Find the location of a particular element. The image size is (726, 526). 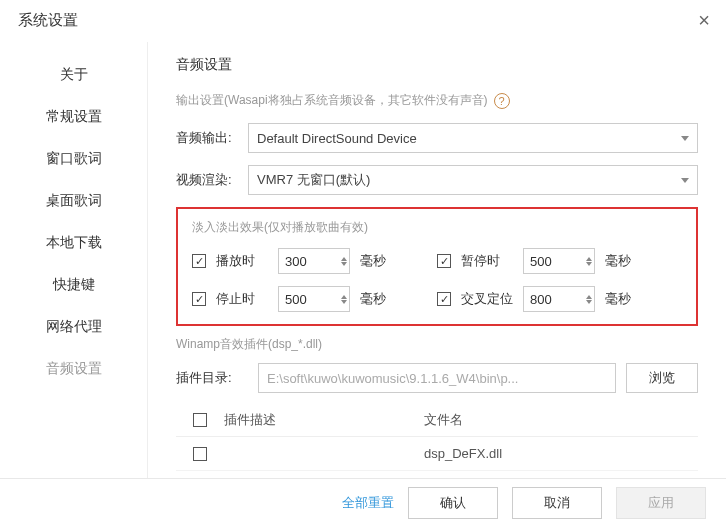

reset-all-link: 全部重置 is located at coordinates (368, 503).